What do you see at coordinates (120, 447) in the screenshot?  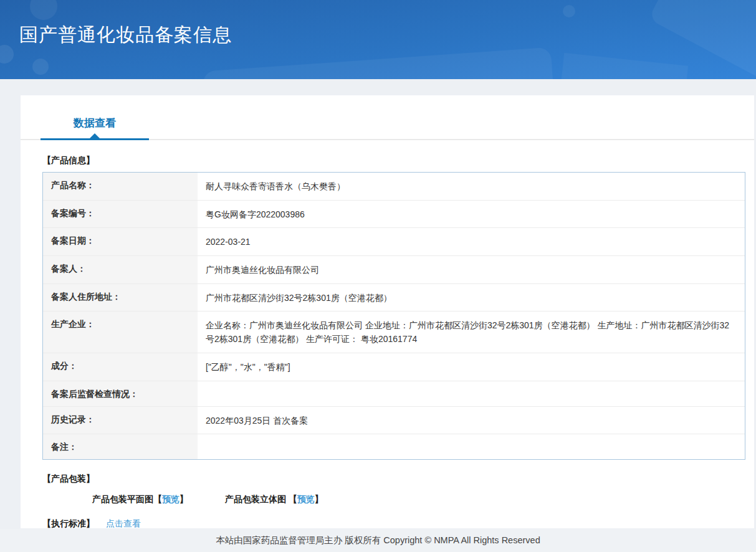 I see `row-label: 备注：` at bounding box center [120, 447].